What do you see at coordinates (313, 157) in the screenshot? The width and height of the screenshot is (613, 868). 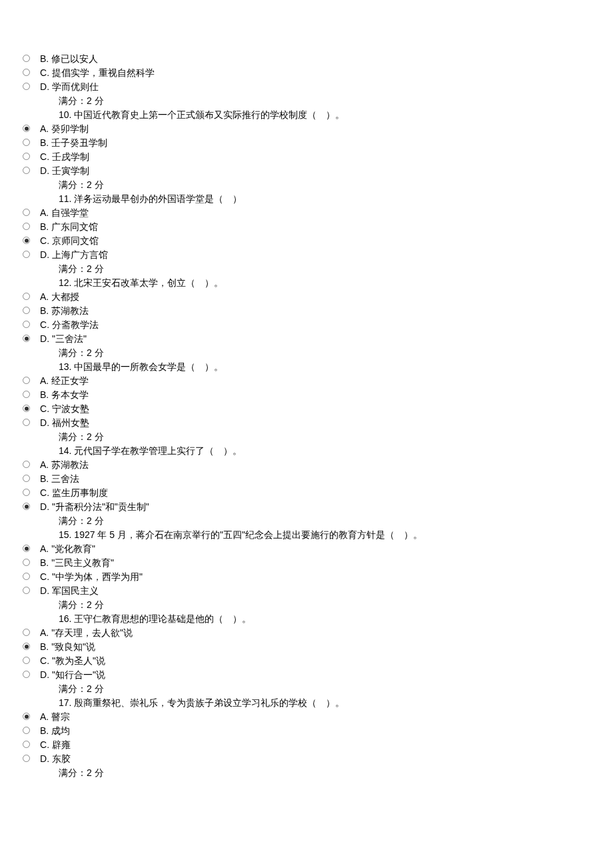 I see `option-row: C. 壬戌学制` at bounding box center [313, 157].